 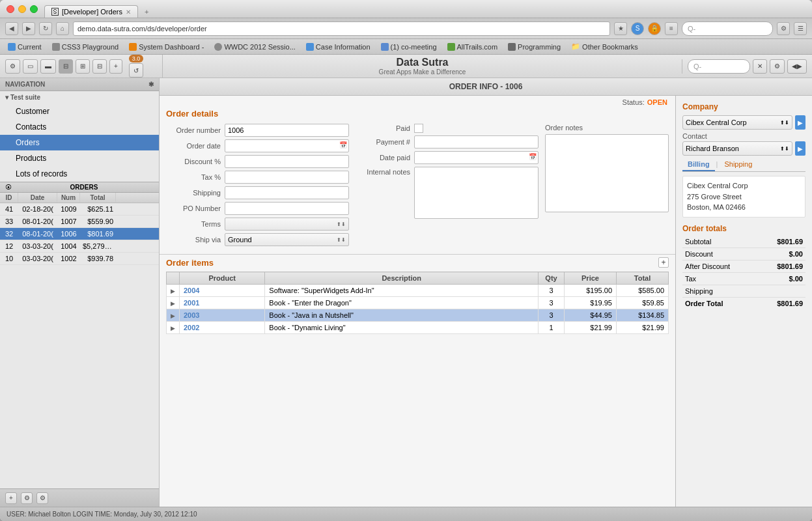 What do you see at coordinates (287, 177) in the screenshot?
I see `tax-field` at bounding box center [287, 177].